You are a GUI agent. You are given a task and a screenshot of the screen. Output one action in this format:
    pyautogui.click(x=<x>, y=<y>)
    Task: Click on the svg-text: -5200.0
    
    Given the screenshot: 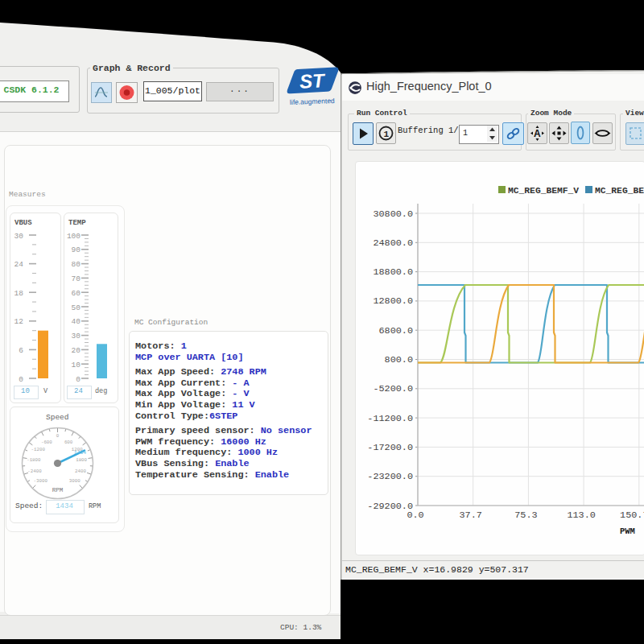 What is the action you would take?
    pyautogui.click(x=393, y=389)
    